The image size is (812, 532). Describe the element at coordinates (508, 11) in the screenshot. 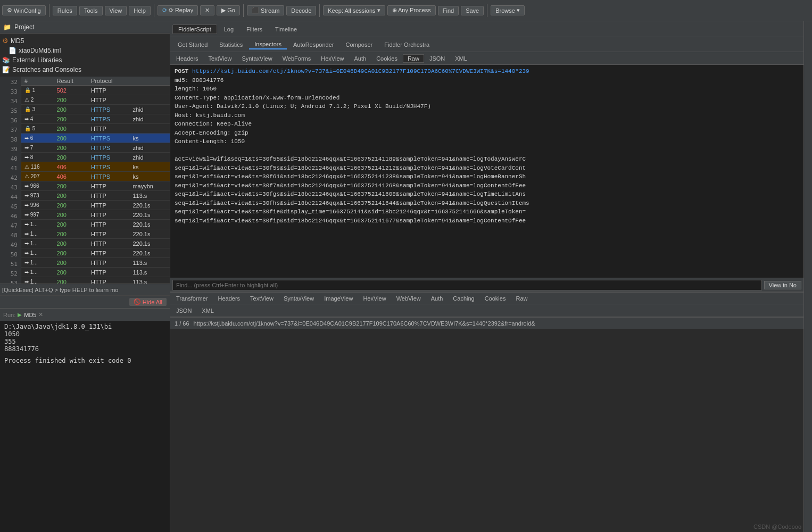

I see `browse-button: Browse ▾` at that location.